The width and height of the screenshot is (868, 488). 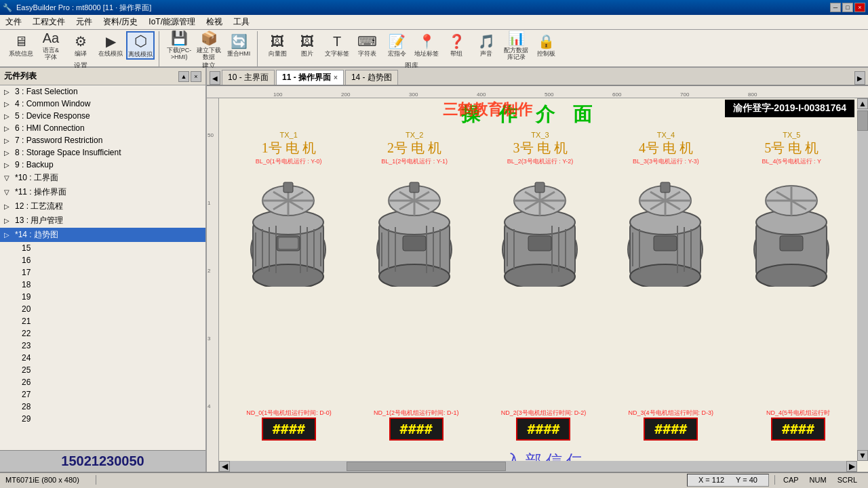 What do you see at coordinates (103, 333) in the screenshot?
I see `sidebar-item-22: 22` at bounding box center [103, 333].